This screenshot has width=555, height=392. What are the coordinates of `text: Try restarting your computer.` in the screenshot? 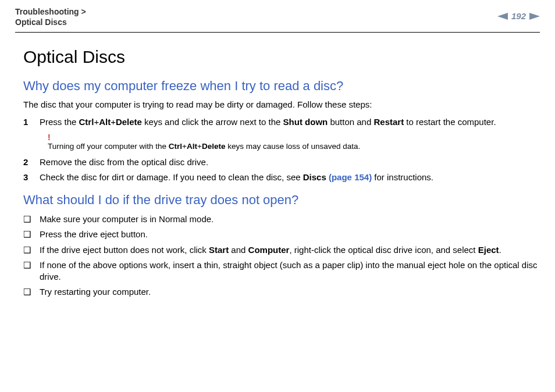 It's located at (95, 292).